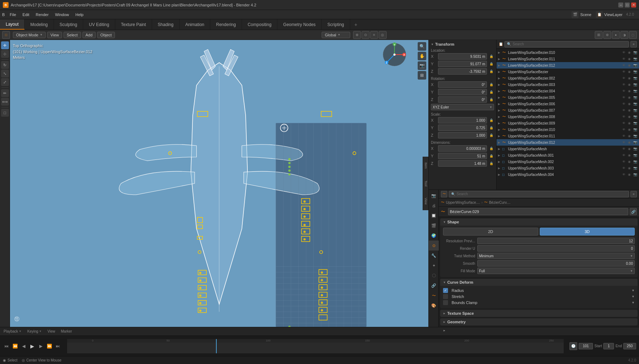 The image size is (639, 364). I want to click on vp-grid-icon: ⊞, so click(422, 75).